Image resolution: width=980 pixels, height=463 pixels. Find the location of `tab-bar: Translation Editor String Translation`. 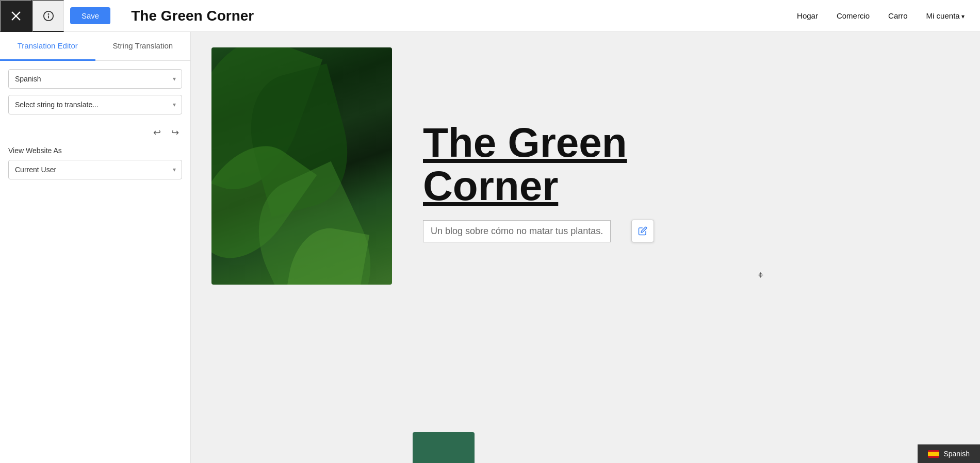

tab-bar: Translation Editor String Translation is located at coordinates (95, 46).